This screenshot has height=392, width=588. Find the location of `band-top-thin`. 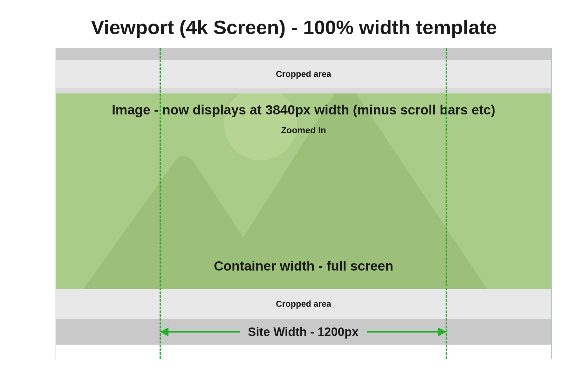

band-top-thin is located at coordinates (304, 91).